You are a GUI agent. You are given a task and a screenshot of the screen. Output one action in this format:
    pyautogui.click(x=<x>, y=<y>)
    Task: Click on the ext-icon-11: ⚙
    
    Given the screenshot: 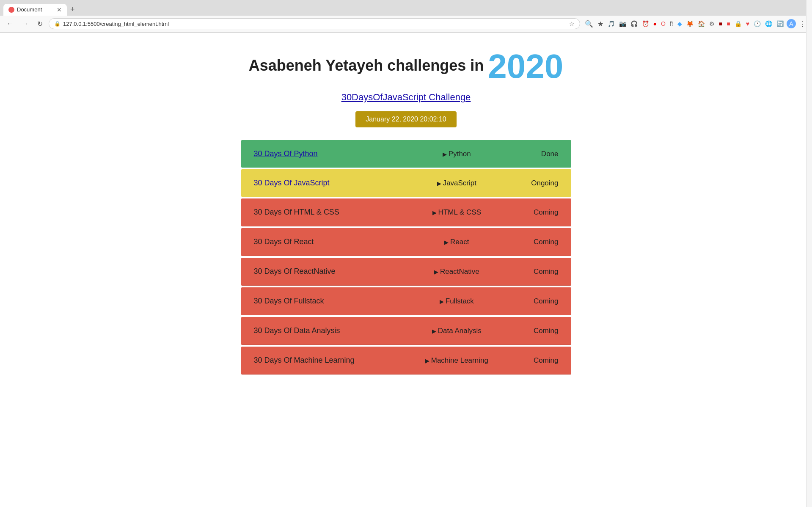 What is the action you would take?
    pyautogui.click(x=712, y=24)
    